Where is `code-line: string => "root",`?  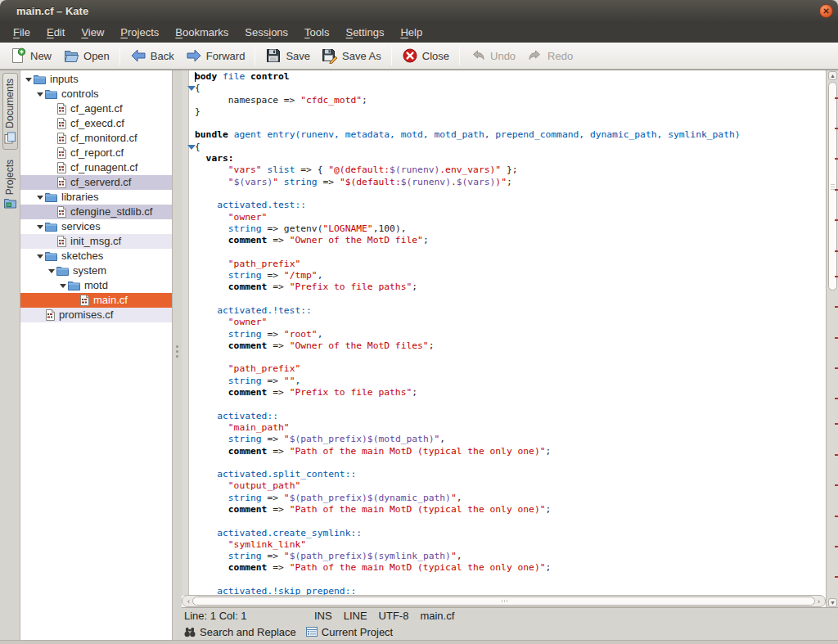 code-line: string => "root", is located at coordinates (510, 335).